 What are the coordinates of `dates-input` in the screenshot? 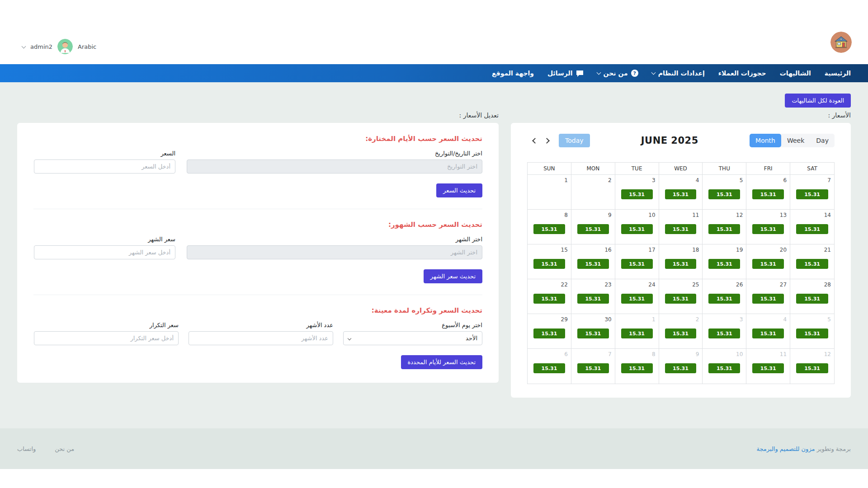 It's located at (335, 166).